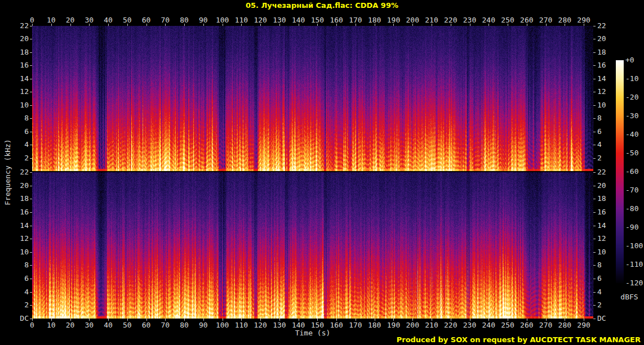 The height and width of the screenshot is (345, 644). Describe the element at coordinates (470, 20) in the screenshot. I see `x-tick-label: 230` at that location.